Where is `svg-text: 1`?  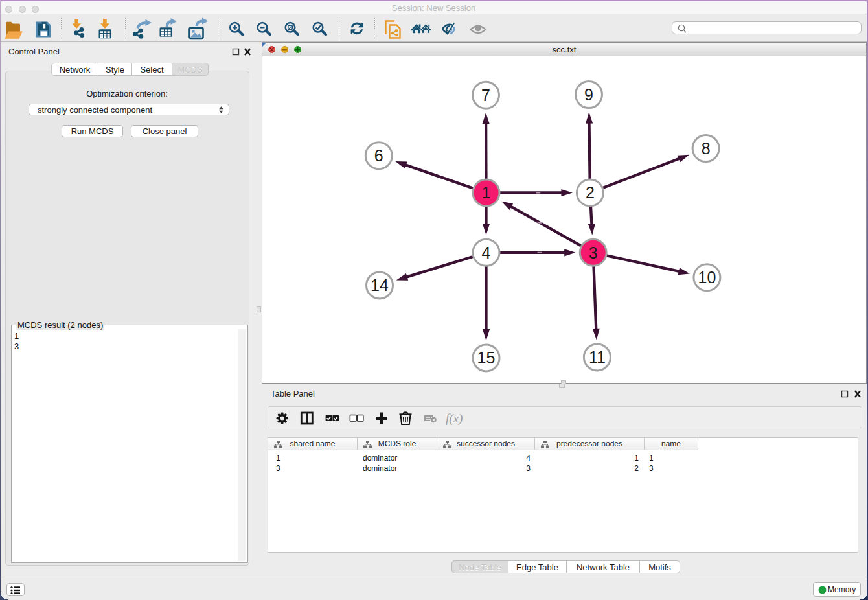 svg-text: 1 is located at coordinates (486, 192).